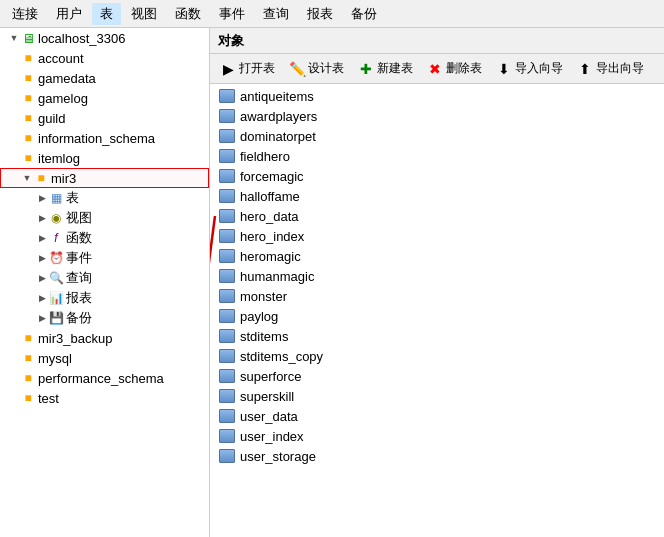 The width and height of the screenshot is (664, 537). What do you see at coordinates (56, 218) in the screenshot?
I see `view-group-icon: ◉` at bounding box center [56, 218].